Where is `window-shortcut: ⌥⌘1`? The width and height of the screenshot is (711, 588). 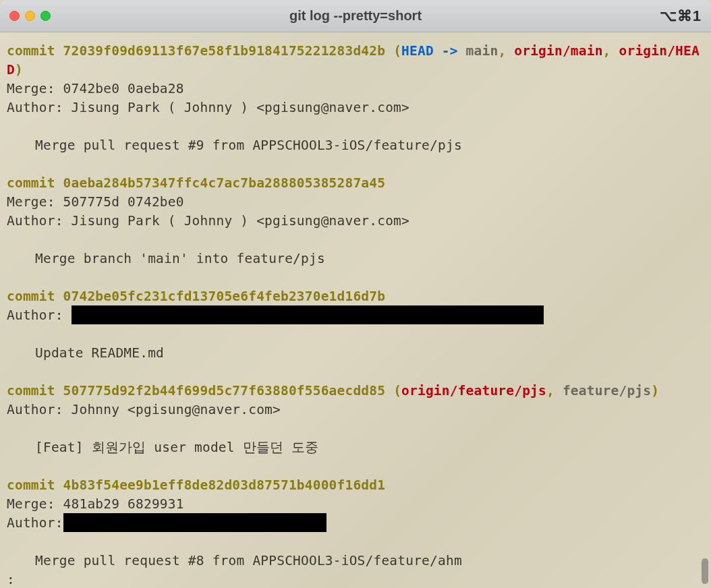 window-shortcut: ⌥⌘1 is located at coordinates (681, 16).